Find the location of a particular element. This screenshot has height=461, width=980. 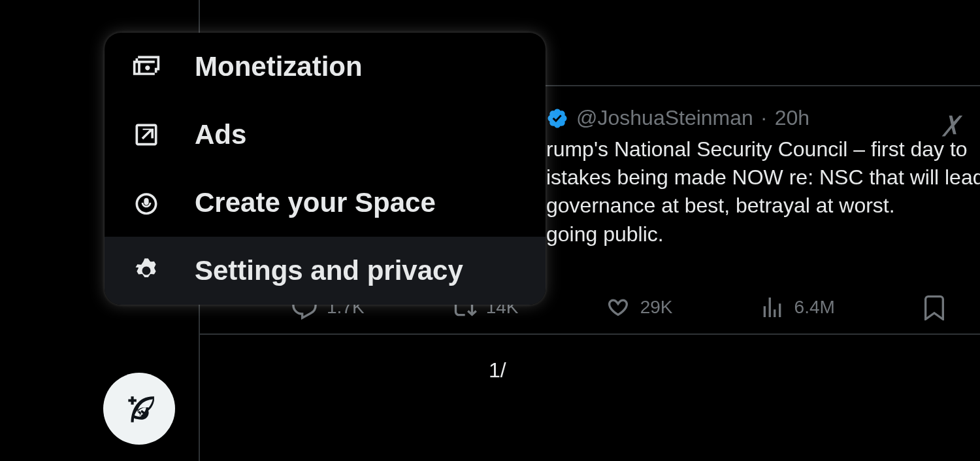

menu-label: Monetization is located at coordinates (278, 67).